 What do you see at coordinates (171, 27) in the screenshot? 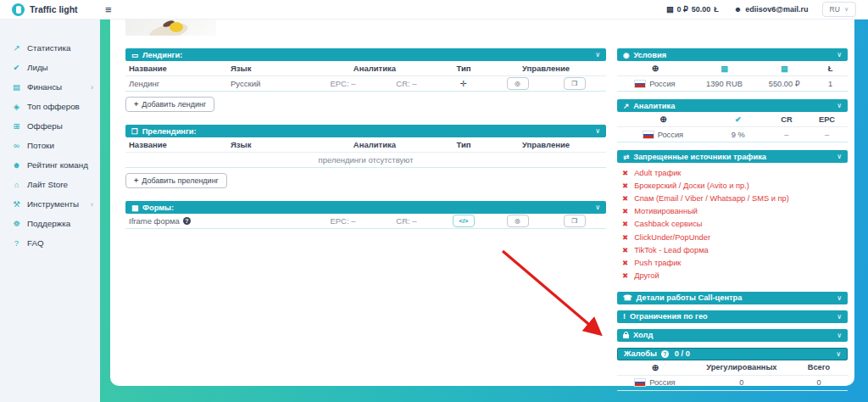
I see `offer-photo` at bounding box center [171, 27].